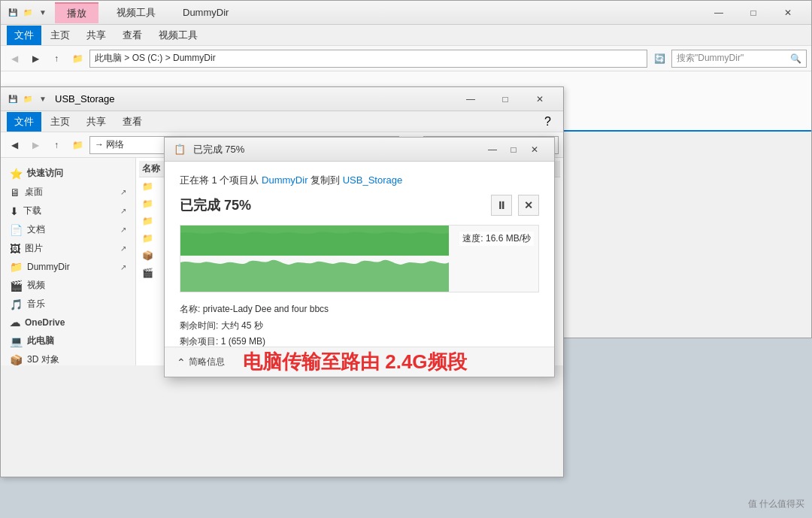 Image resolution: width=812 pixels, height=518 pixels. Describe the element at coordinates (28, 99) in the screenshot. I see `folder-icon2: 📁` at that location.